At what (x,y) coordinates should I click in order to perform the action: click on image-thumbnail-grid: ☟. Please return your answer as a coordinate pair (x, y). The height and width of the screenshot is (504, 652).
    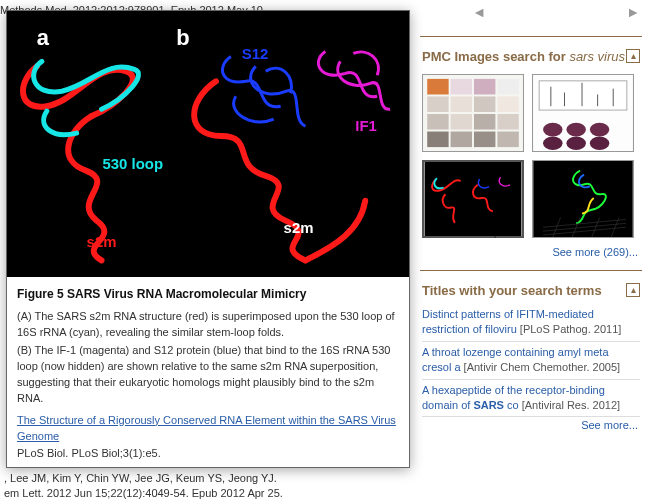
    Looking at the image, I should click on (531, 156).